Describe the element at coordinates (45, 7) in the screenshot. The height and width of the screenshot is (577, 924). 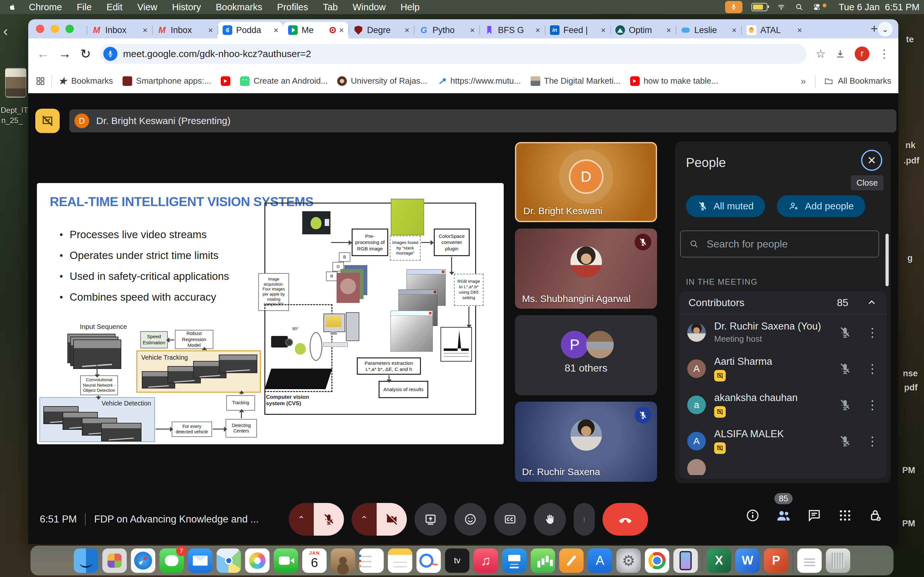
I see `menu-item: Chrome` at that location.